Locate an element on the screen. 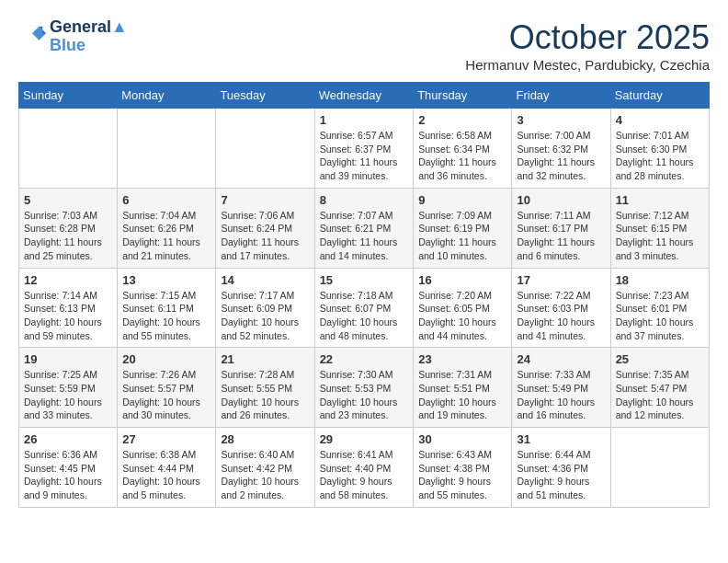 The image size is (728, 563). day-number: 1 is located at coordinates (364, 120).